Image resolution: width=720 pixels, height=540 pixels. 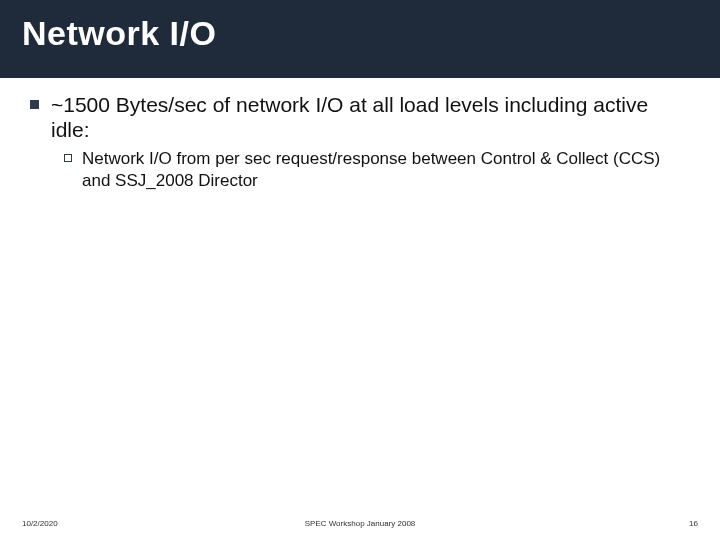 I want to click on slide-title: Network I/O, so click(x=119, y=34).